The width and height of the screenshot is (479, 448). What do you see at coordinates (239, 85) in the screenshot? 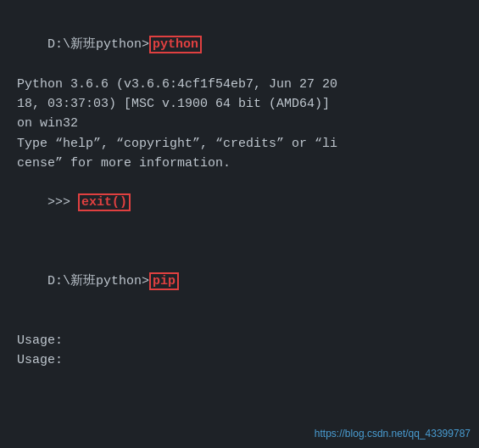
I see `line-python-version-1: Python 3.6.6 (v3.6.6:4cf1f54eb7, Jun 27 …` at bounding box center [239, 85].